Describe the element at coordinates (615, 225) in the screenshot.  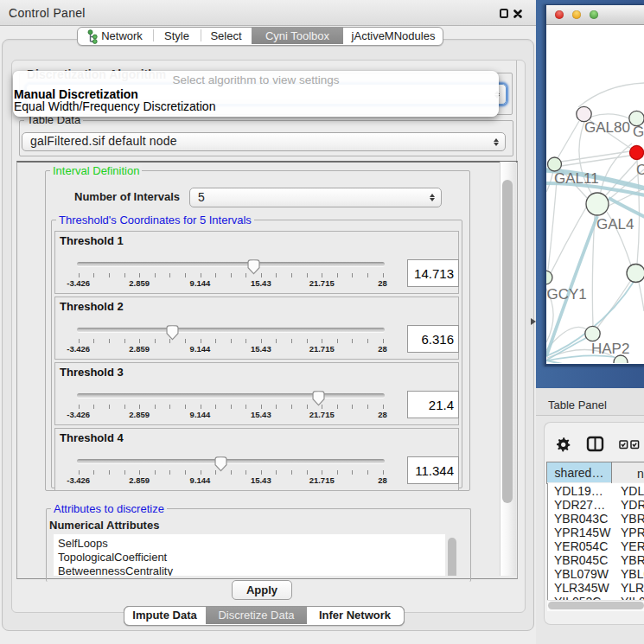
I see `svg-text: GAL4` at that location.